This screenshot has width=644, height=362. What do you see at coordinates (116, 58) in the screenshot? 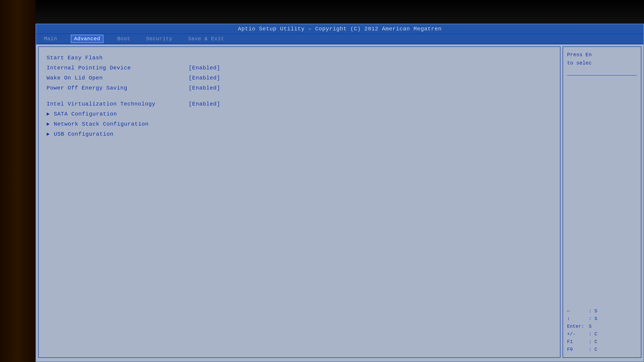
I see `start-easy-flash-label: Start Easy Flash` at bounding box center [116, 58].